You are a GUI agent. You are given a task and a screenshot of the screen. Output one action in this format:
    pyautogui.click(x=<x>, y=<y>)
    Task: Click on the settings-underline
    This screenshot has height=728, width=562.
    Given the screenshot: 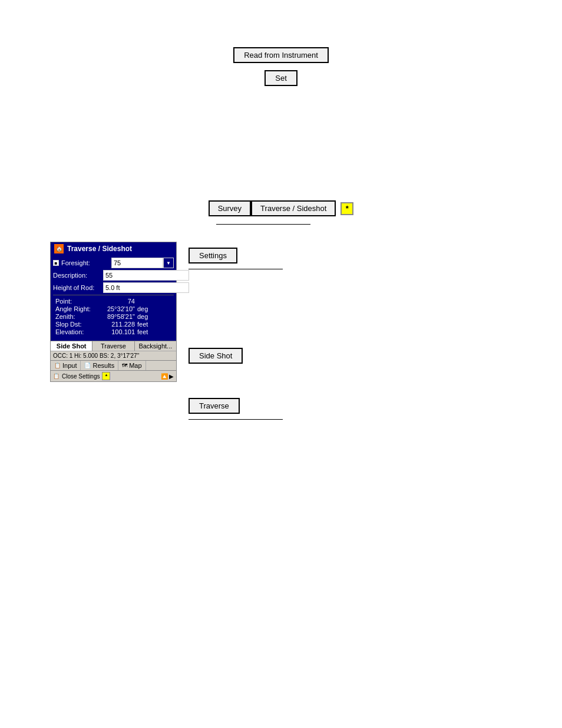 What is the action you would take?
    pyautogui.click(x=236, y=269)
    